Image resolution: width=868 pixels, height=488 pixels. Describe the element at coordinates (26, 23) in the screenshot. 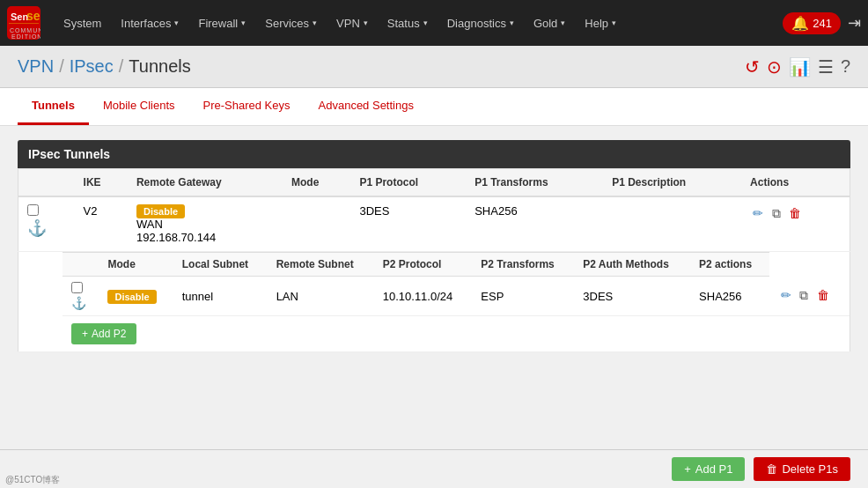

I see `brand-logo-area: Sen se COMMUNITY EDITION` at that location.